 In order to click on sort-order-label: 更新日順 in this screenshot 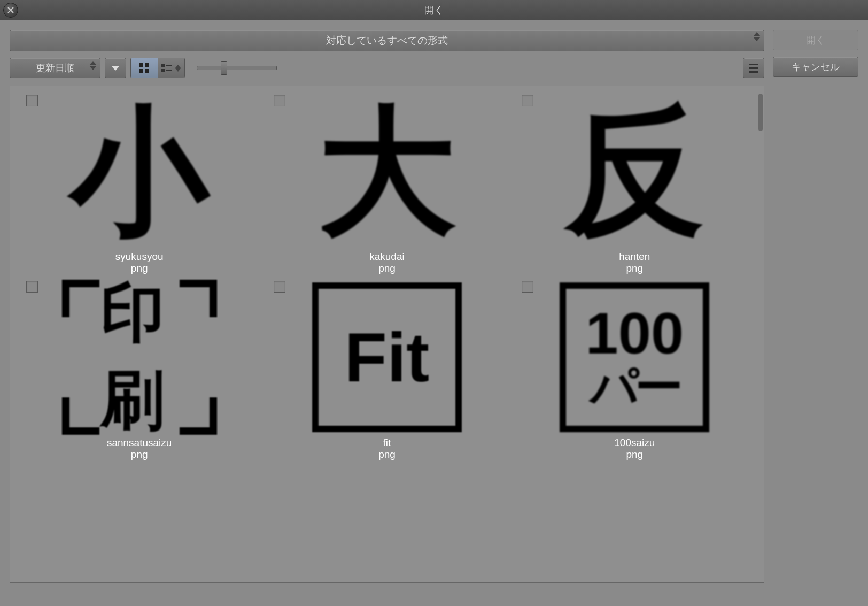, I will do `click(55, 68)`.